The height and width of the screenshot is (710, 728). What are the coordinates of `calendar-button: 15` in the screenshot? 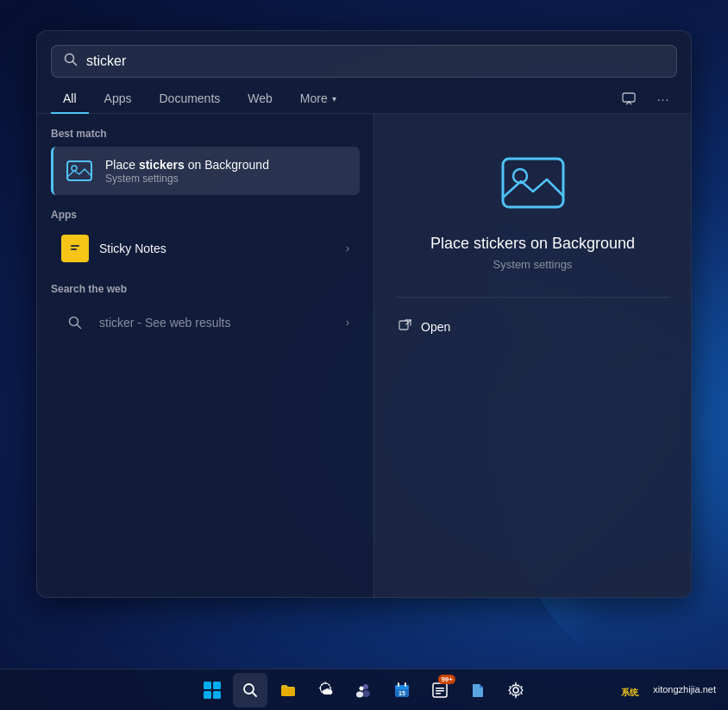 It's located at (402, 690).